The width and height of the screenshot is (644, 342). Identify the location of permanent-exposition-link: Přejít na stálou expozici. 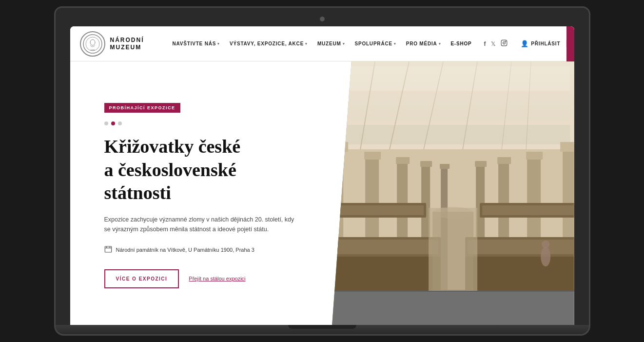
(217, 279).